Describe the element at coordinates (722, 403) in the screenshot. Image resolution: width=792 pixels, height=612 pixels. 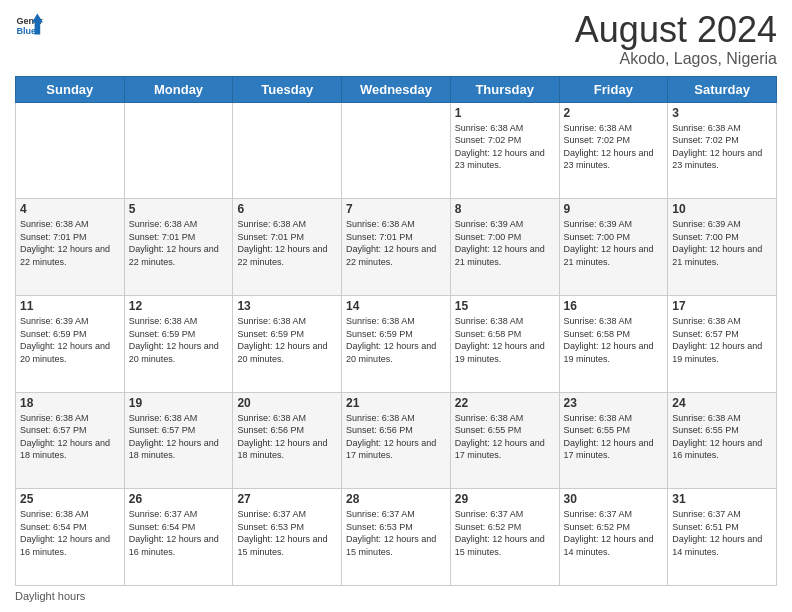
I see `day-number: 24` at that location.